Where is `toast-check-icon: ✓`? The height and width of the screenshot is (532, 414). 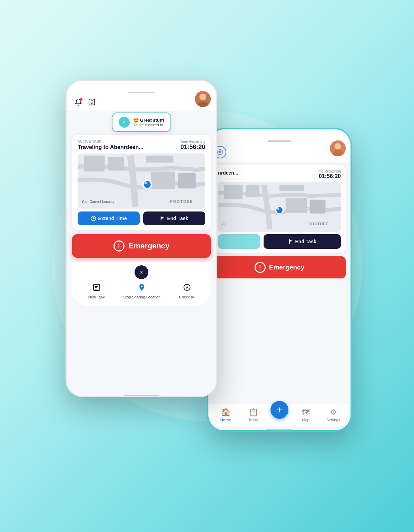
toast-check-icon: ✓ is located at coordinates (124, 122).